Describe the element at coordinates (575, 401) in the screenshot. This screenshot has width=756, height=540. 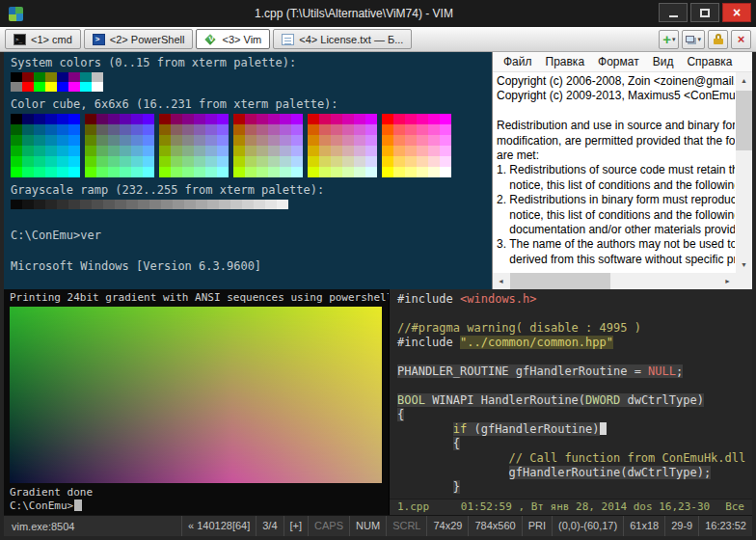
I see `code-line: BOOL WINAPI HandlerRoutine(DWORD dwCtrlT…` at that location.